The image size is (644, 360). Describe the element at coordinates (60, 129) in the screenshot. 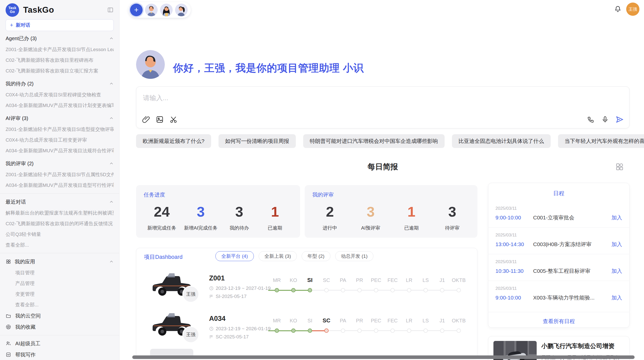

I see `sidebar-item: Z001-全新燃油轻卡产品开发项目SI造型提交物评审` at that location.